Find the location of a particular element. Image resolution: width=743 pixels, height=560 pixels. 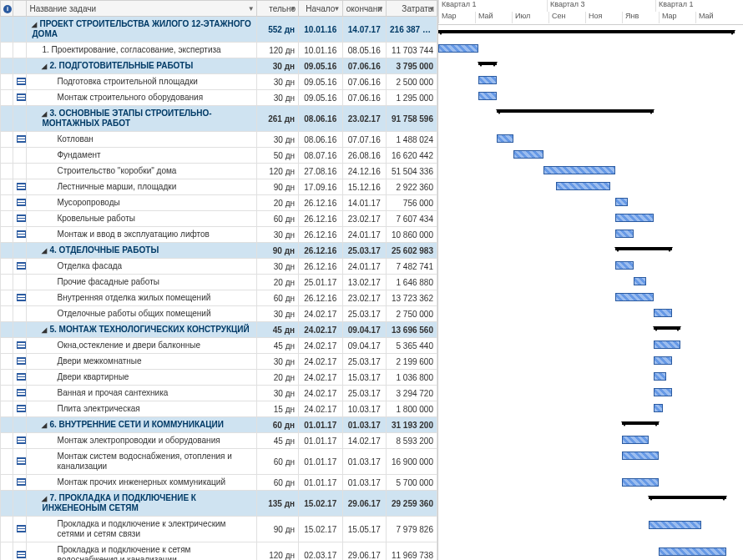

task-name: 2. ПОДГОТОВИТЕЛЬНЫЕ РАБОТЫ is located at coordinates (121, 65).